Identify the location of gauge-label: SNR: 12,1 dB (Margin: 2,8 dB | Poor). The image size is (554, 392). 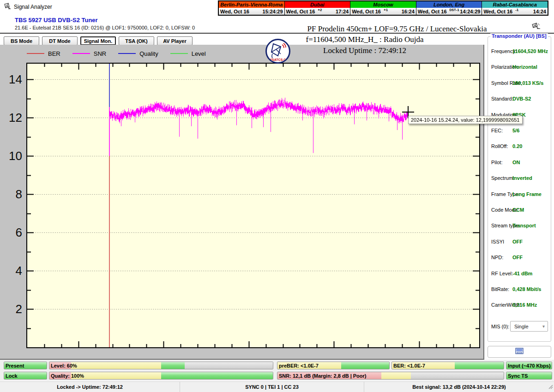
(323, 376).